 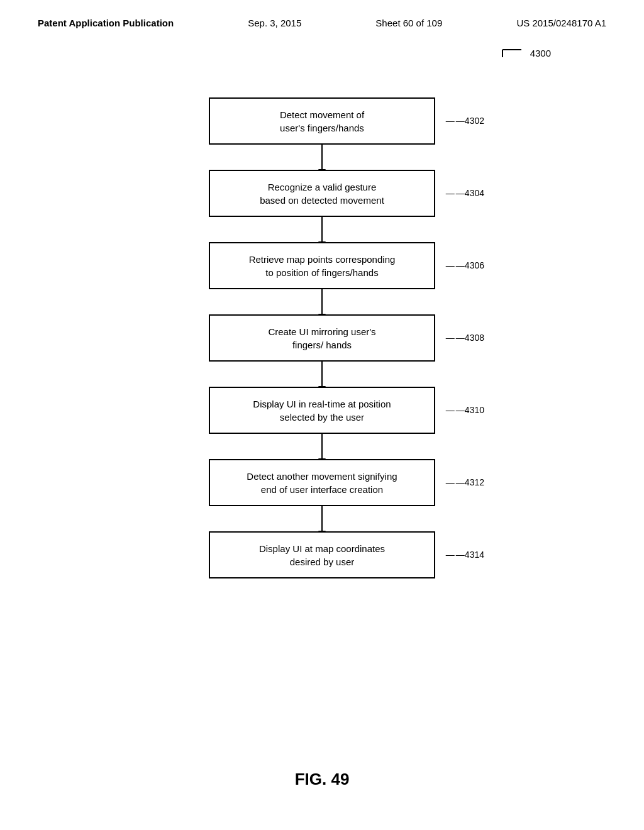 What do you see at coordinates (322, 265) in the screenshot?
I see `flow-box-4306: Retrieve map points correspondingto posi…` at bounding box center [322, 265].